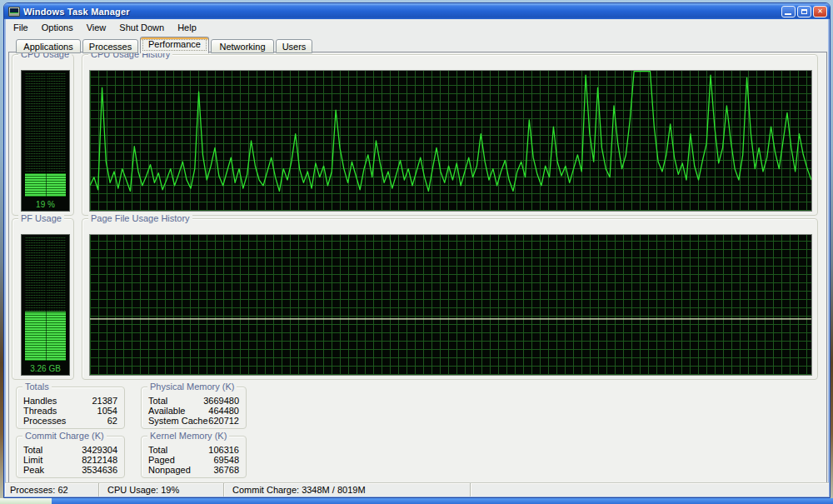 This screenshot has height=504, width=833. Describe the element at coordinates (193, 460) in the screenshot. I see `group-row: Paged69548` at that location.